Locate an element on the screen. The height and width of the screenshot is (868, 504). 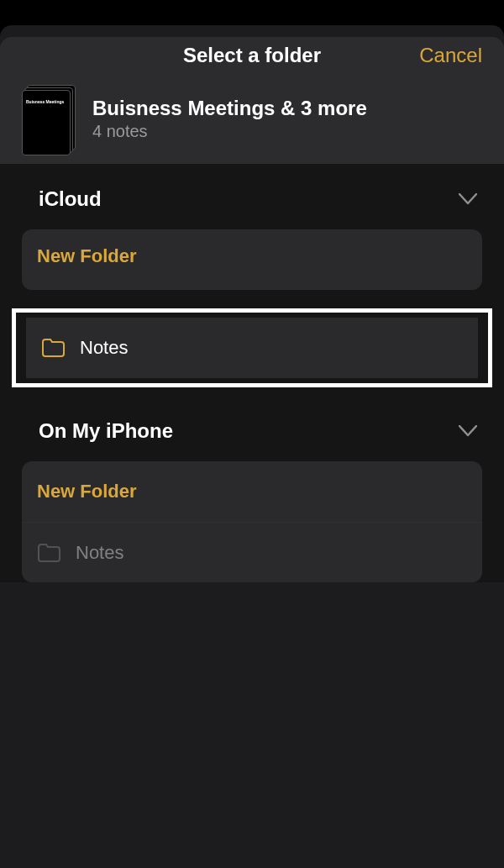
sheet-header-block: Select a folder Cancel Buisness Meetings… is located at coordinates (252, 101).